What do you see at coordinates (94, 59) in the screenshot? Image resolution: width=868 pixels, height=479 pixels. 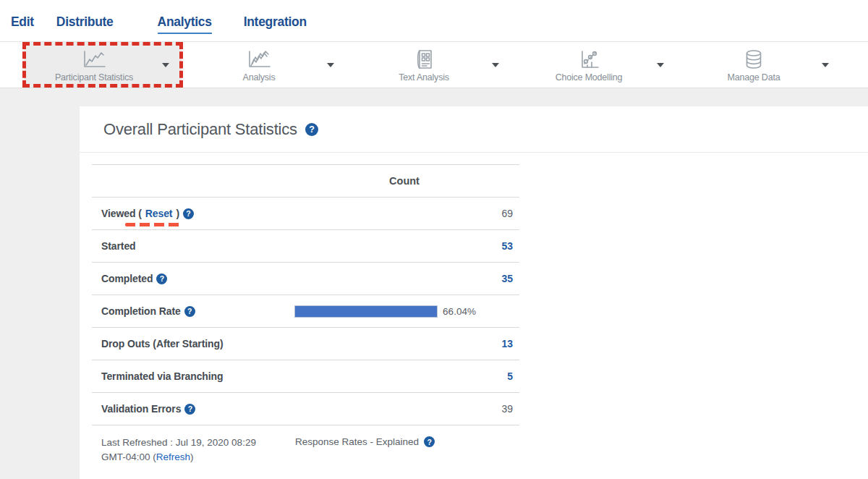 I see `participant-statistics-icon` at bounding box center [94, 59].